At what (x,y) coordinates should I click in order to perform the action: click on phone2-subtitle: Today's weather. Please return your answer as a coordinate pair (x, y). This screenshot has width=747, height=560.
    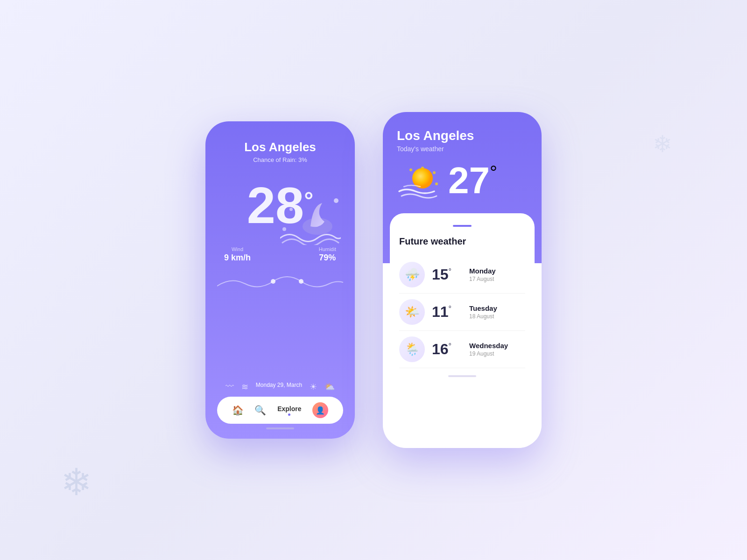
    Looking at the image, I should click on (462, 149).